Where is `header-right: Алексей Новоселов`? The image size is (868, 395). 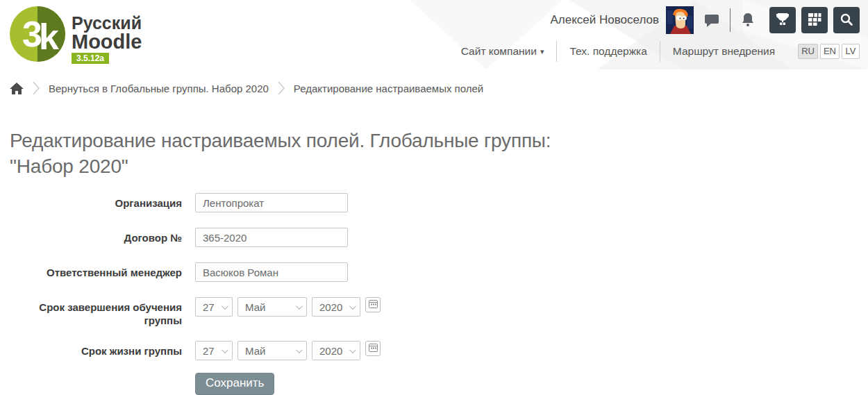
header-right: Алексей Новоселов is located at coordinates (654, 31).